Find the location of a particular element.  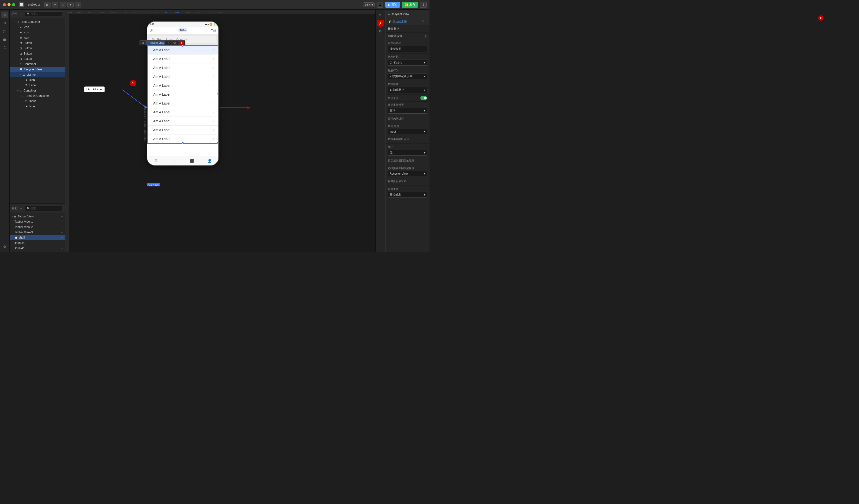

publish-button: 📶 发布 is located at coordinates (410, 5).